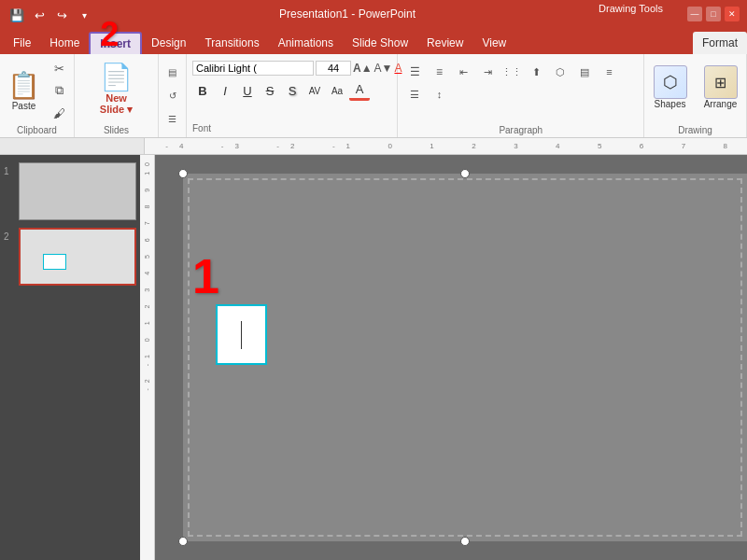 The image size is (747, 560). What do you see at coordinates (720, 43) in the screenshot?
I see `tab-format: Format` at bounding box center [720, 43].